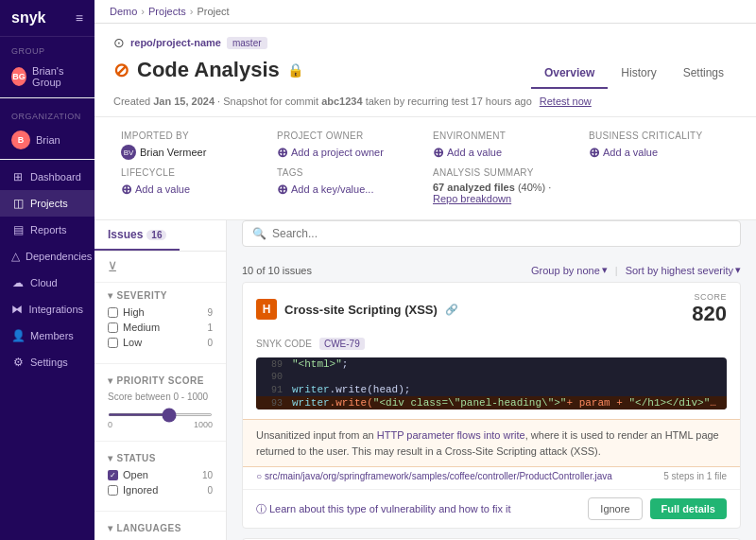 The width and height of the screenshot is (756, 540). I want to click on status-open-checkbox: ✓, so click(113, 475).